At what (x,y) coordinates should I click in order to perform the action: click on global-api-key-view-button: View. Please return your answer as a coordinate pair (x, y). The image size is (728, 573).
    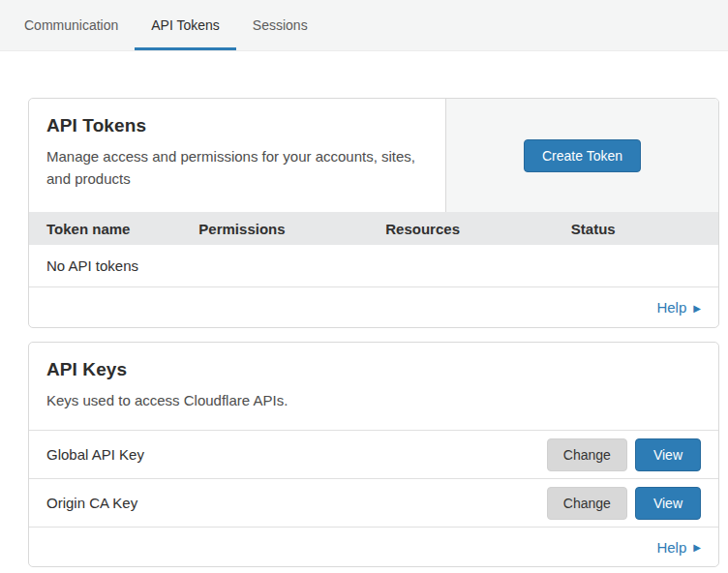
    Looking at the image, I should click on (668, 455).